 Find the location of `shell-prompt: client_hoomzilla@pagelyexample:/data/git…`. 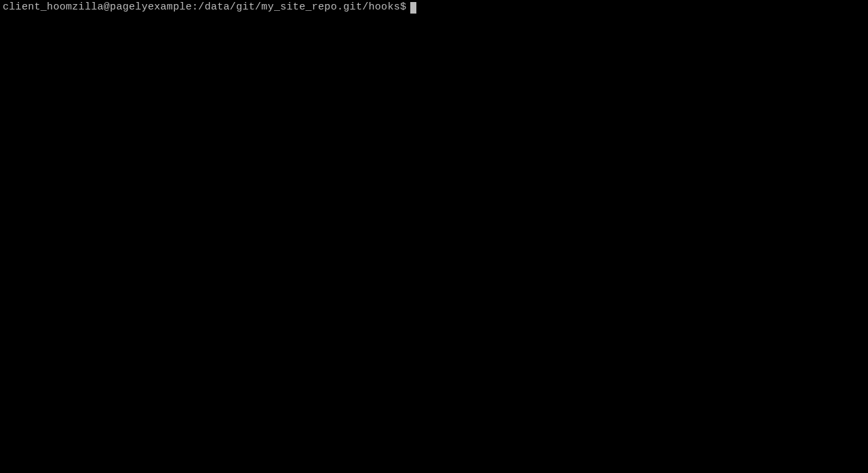

shell-prompt: client_hoomzilla@pagelyexample:/data/git… is located at coordinates (205, 7).